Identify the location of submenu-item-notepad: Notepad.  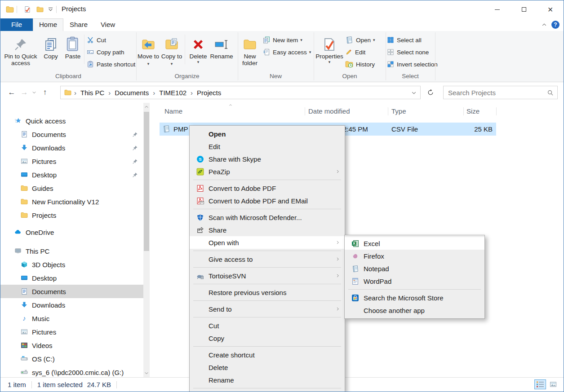
(414, 269).